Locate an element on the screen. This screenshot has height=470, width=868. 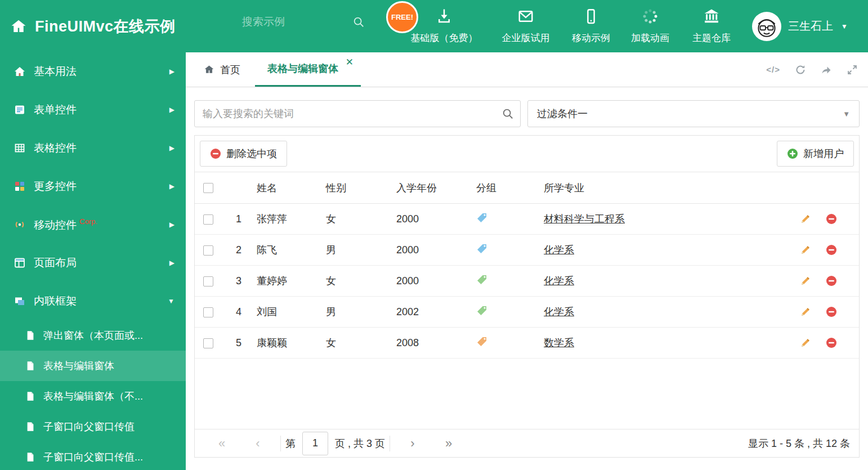
sidebar-subitem-grid-edit-window-2: 表格与编辑窗体（不... is located at coordinates (93, 396).